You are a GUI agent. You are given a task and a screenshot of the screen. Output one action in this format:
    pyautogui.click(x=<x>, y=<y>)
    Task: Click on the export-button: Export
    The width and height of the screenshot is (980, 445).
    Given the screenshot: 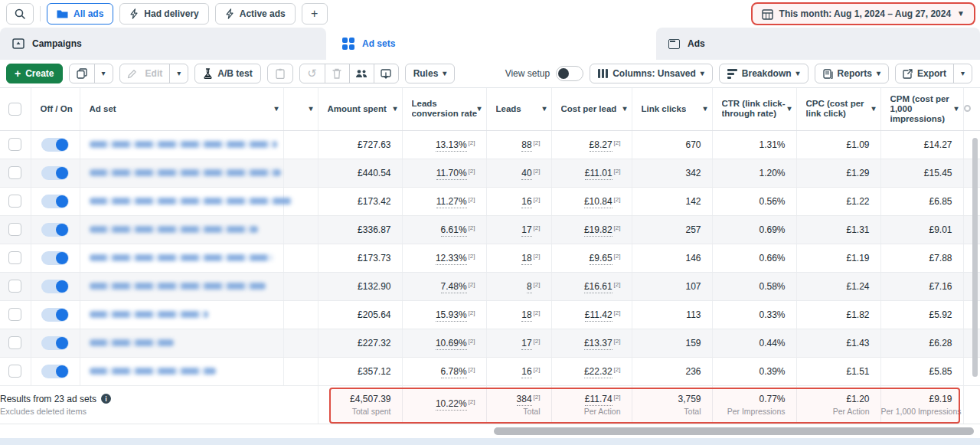 What is the action you would take?
    pyautogui.click(x=925, y=74)
    